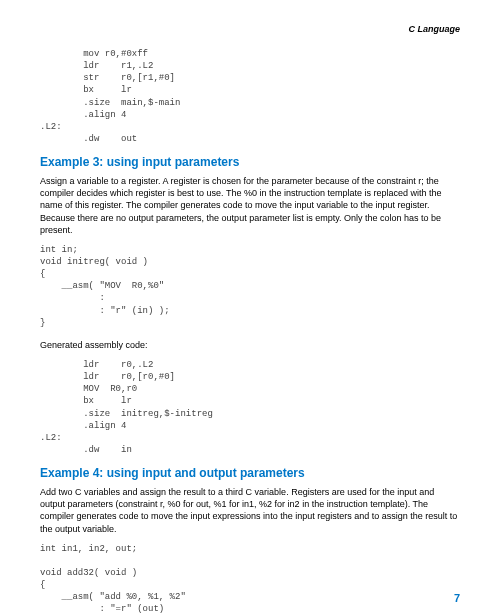  What do you see at coordinates (457, 598) in the screenshot?
I see `page-number: 7` at bounding box center [457, 598].